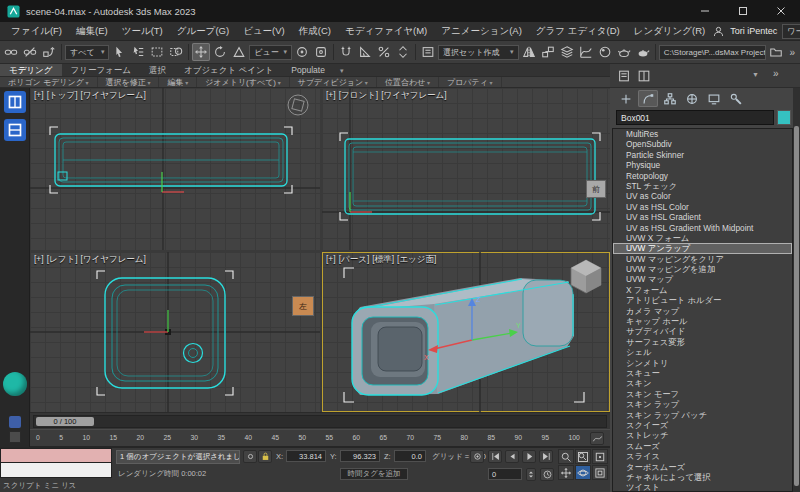  What do you see at coordinates (605, 52) in the screenshot?
I see `material-editor-icon` at bounding box center [605, 52].